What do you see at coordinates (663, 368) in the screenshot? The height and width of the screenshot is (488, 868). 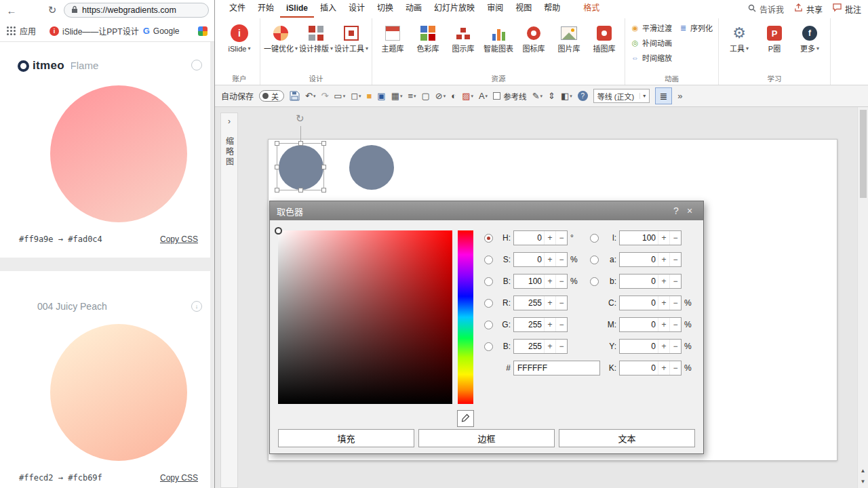 I see `k-increase-button: +` at bounding box center [663, 368].